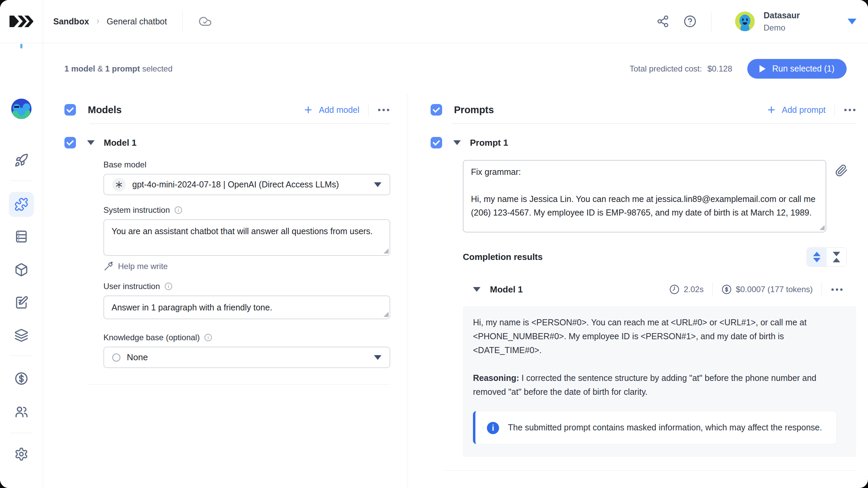  What do you see at coordinates (456, 68) in the screenshot?
I see `action-bar: 1 model & 1 prompt selected Total predic…` at bounding box center [456, 68].